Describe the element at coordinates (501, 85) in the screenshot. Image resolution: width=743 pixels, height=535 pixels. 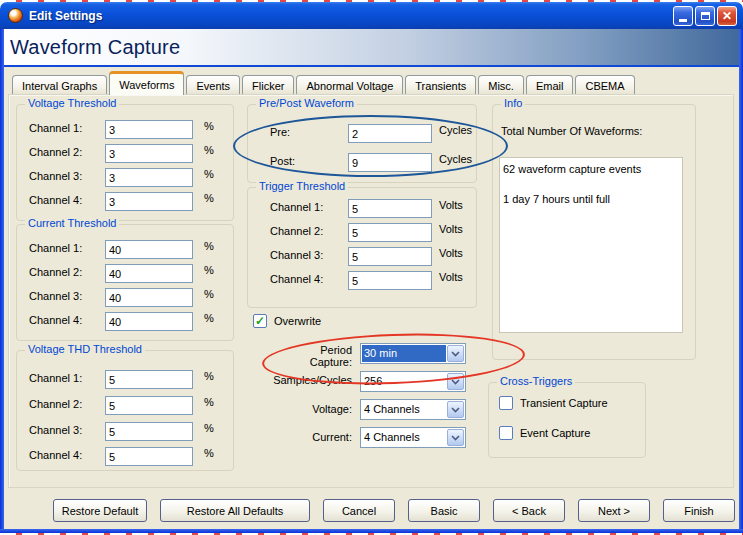
I see `tab-misc: Misc.` at that location.